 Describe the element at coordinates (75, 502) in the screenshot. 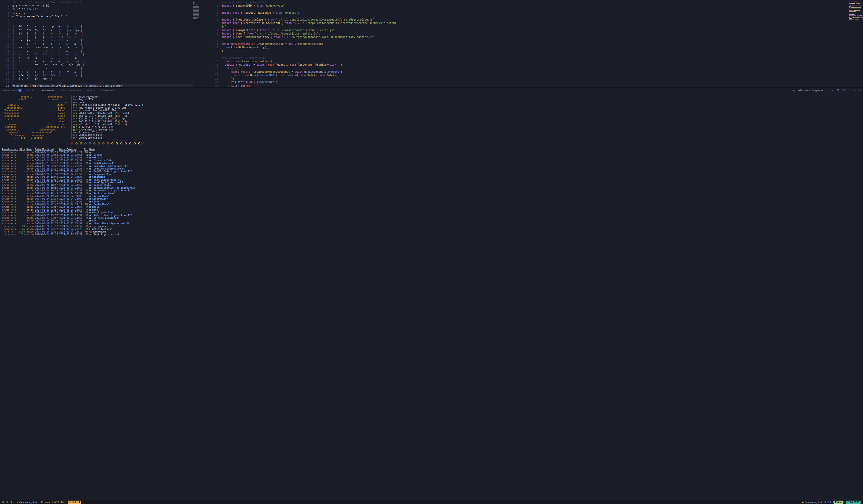

I see `git-staged-badge: ✔+18 ~1` at that location.